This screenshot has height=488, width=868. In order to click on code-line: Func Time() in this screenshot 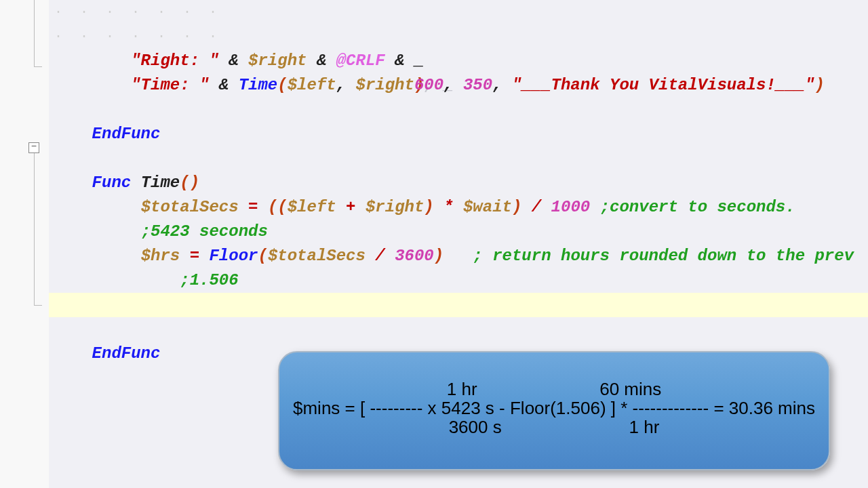, I will do `click(458, 159)`.